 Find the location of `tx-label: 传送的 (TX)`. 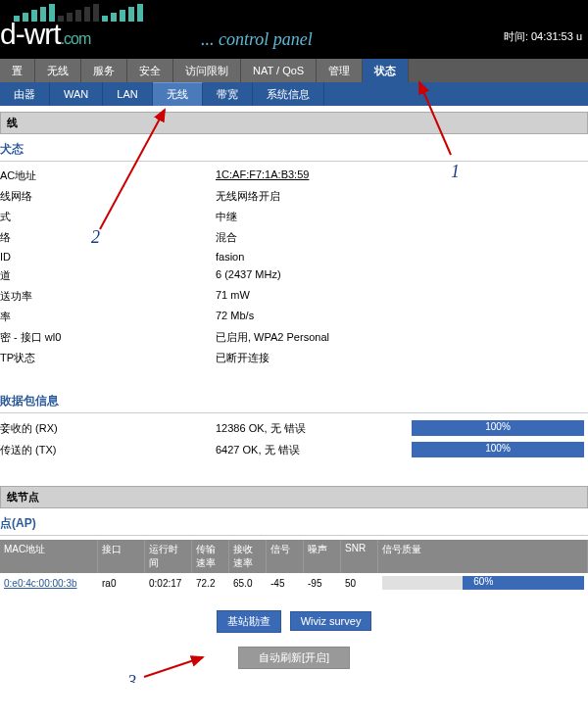

tx-label: 传送的 (TX) is located at coordinates (108, 451).